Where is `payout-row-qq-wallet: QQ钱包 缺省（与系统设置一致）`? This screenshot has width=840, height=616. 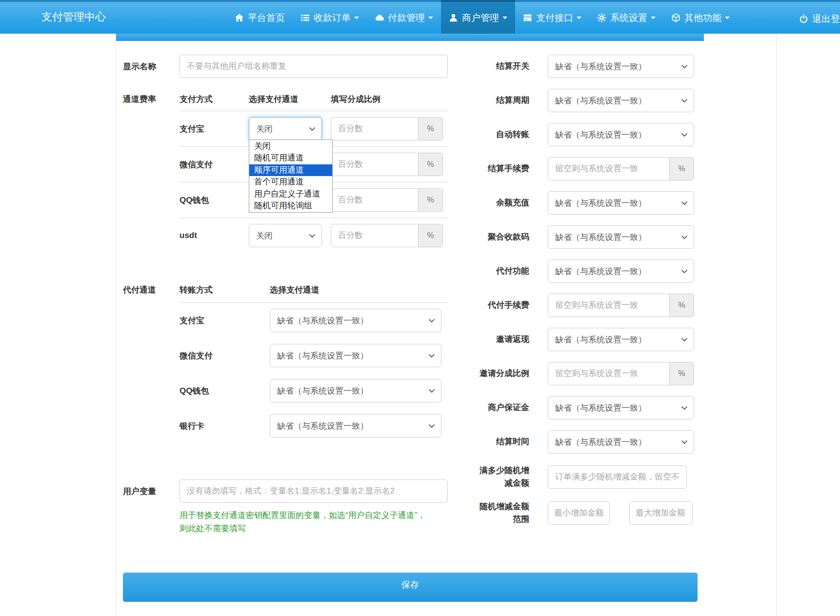
payout-row-qq-wallet: QQ钱包 缺省（与系统设置一致） is located at coordinates (314, 391).